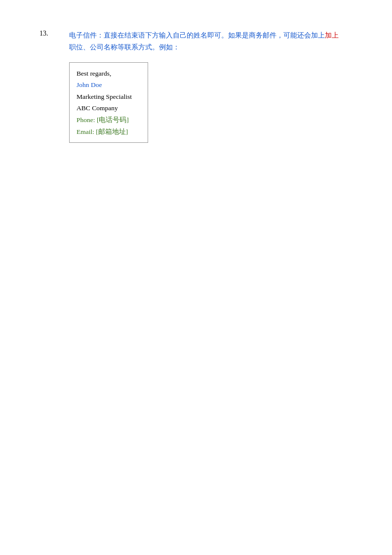  I want to click on example-line-6: Email: [邮箱地址], so click(109, 132).